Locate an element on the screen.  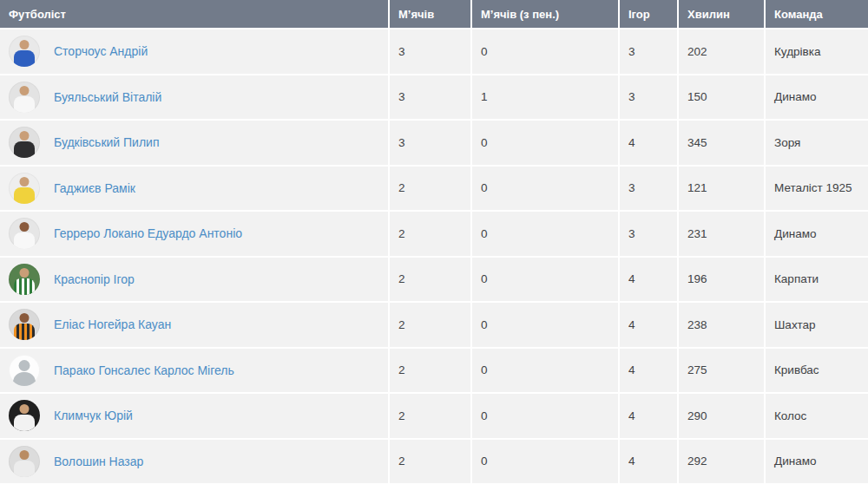
player-cell: Герреро Локано Едуардо Антоніо is located at coordinates (194, 234).